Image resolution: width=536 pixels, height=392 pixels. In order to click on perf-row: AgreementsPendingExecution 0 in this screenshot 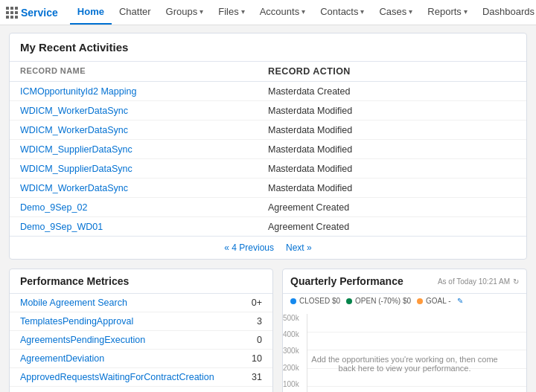, I will do `click(141, 341)`.